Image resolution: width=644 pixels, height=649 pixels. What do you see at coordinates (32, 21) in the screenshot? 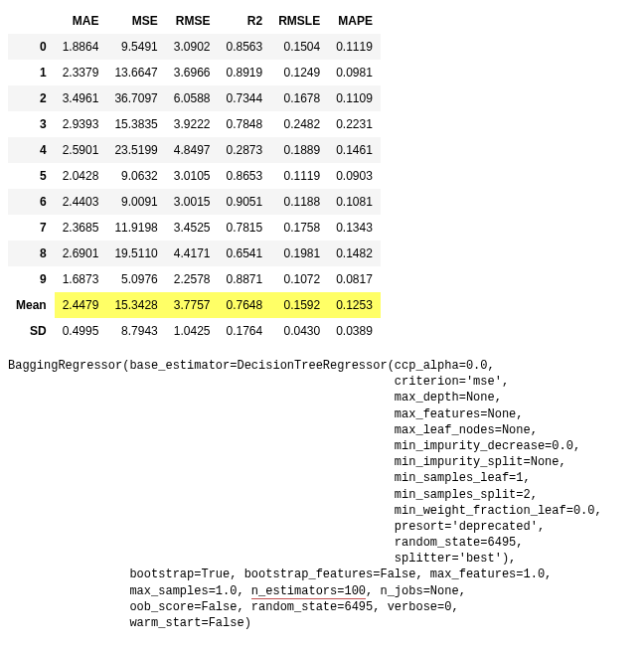
I see `col-header-rowlabel` at bounding box center [32, 21].